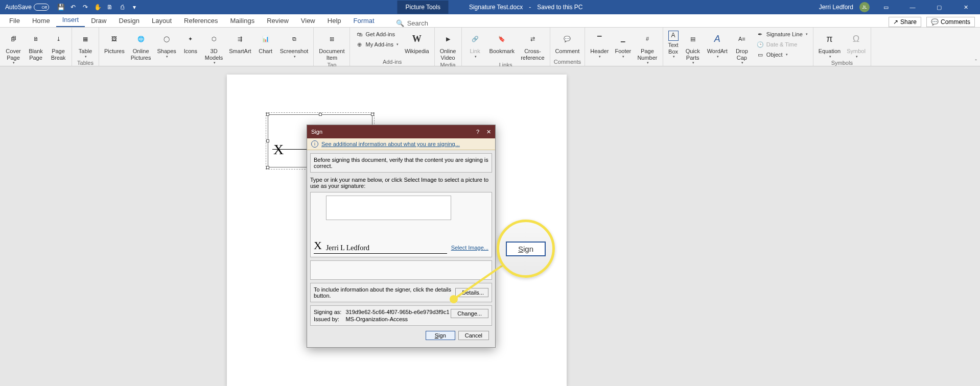 This screenshot has width=980, height=386. I want to click on close-icon: ✕, so click(966, 7).